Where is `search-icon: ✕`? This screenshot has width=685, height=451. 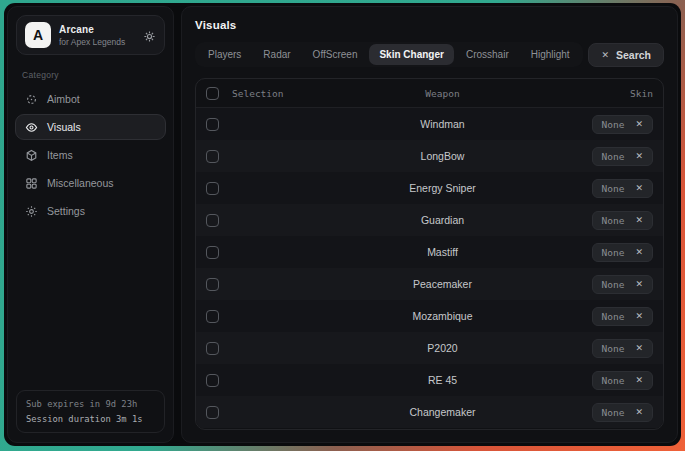 search-icon: ✕ is located at coordinates (605, 55).